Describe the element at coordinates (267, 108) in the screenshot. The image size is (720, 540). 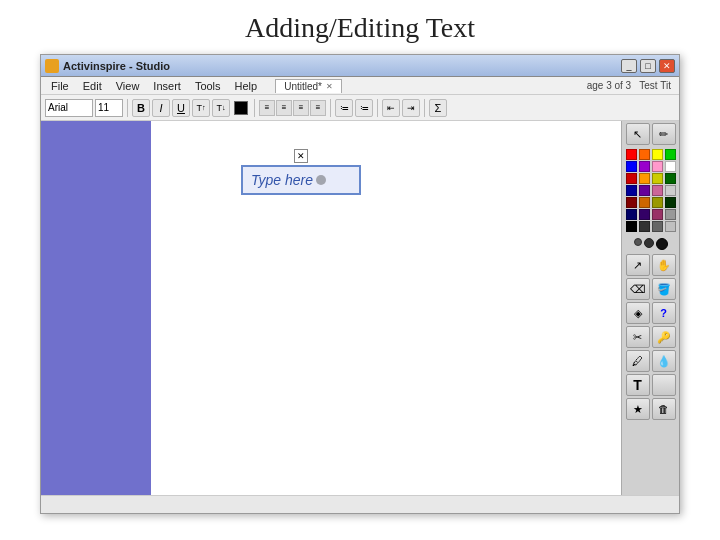
I see `align-left-button: ≡` at that location.